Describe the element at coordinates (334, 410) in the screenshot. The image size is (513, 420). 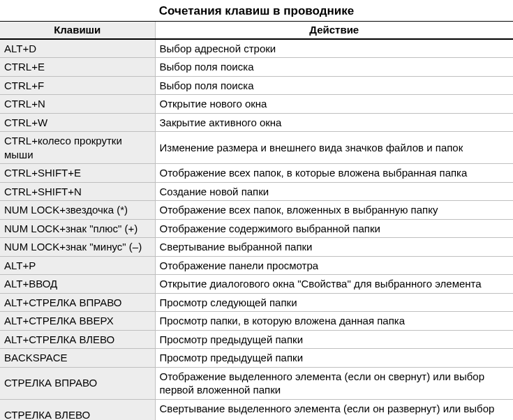
I see `shortcut-action: Свертывание выделенного элемента (если о…` at that location.